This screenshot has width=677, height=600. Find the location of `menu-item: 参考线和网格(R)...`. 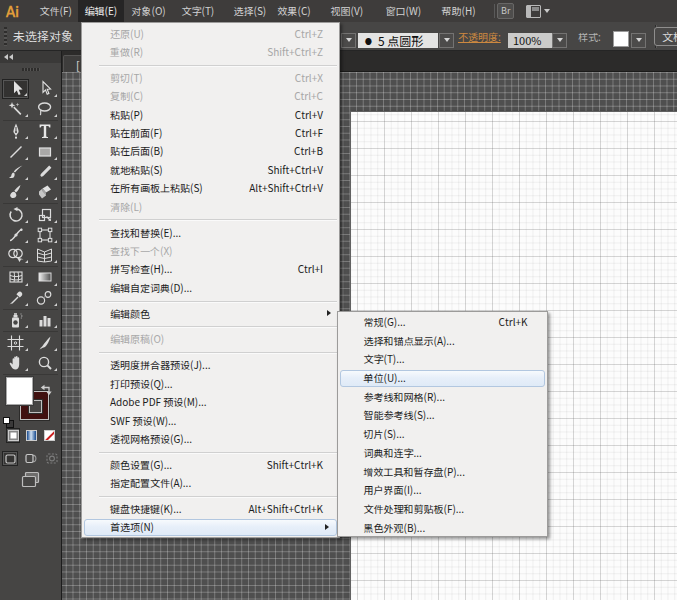

menu-item: 参考线和网格(R)... is located at coordinates (442, 398).